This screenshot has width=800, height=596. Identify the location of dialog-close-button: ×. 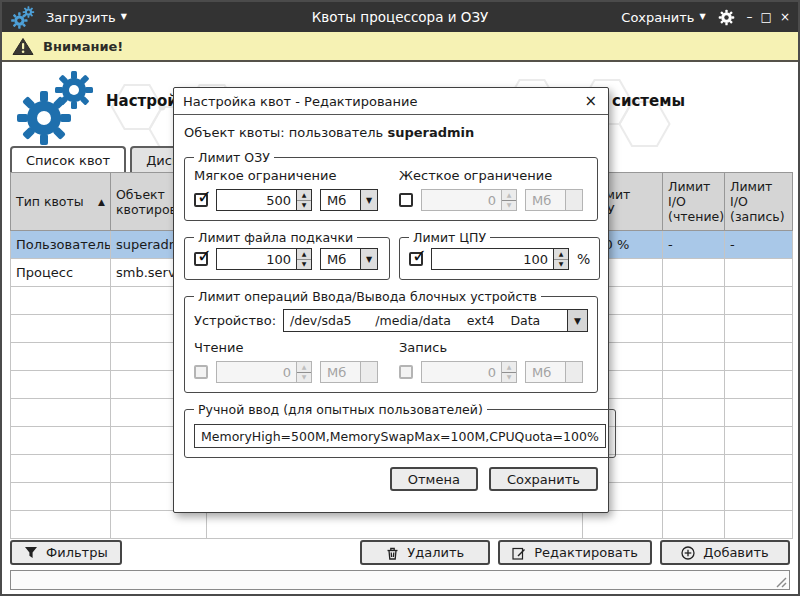
(590, 102).